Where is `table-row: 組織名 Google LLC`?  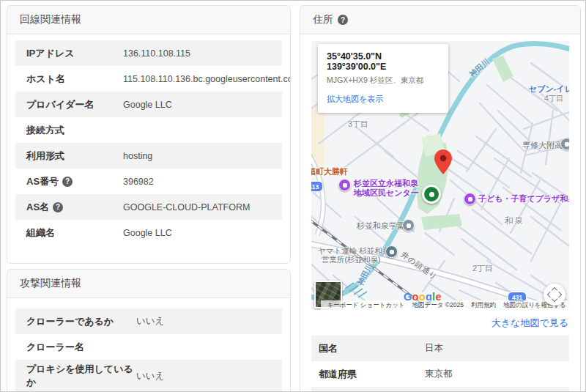
table-row: 組織名 Google LLC is located at coordinates (149, 233).